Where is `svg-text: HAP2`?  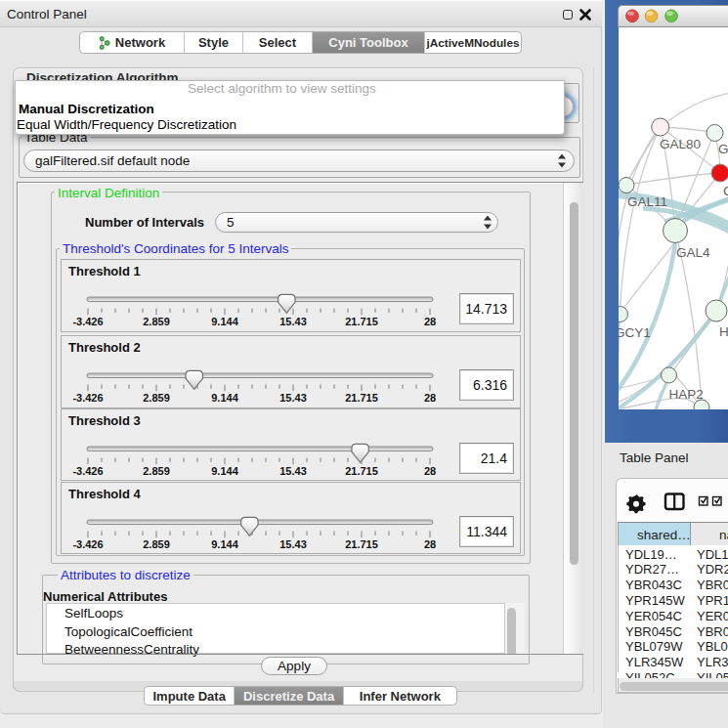
svg-text: HAP2 is located at coordinates (686, 395).